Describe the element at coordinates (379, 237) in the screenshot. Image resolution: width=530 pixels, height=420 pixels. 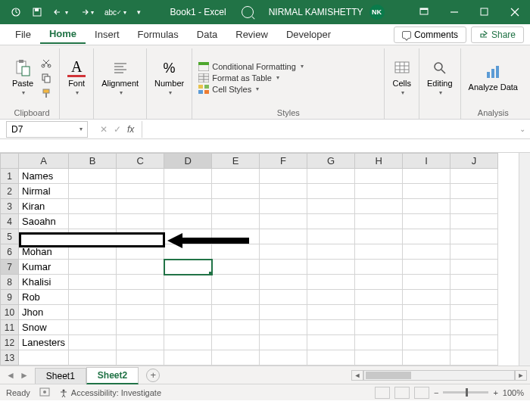
I see `cell-H5` at that location.